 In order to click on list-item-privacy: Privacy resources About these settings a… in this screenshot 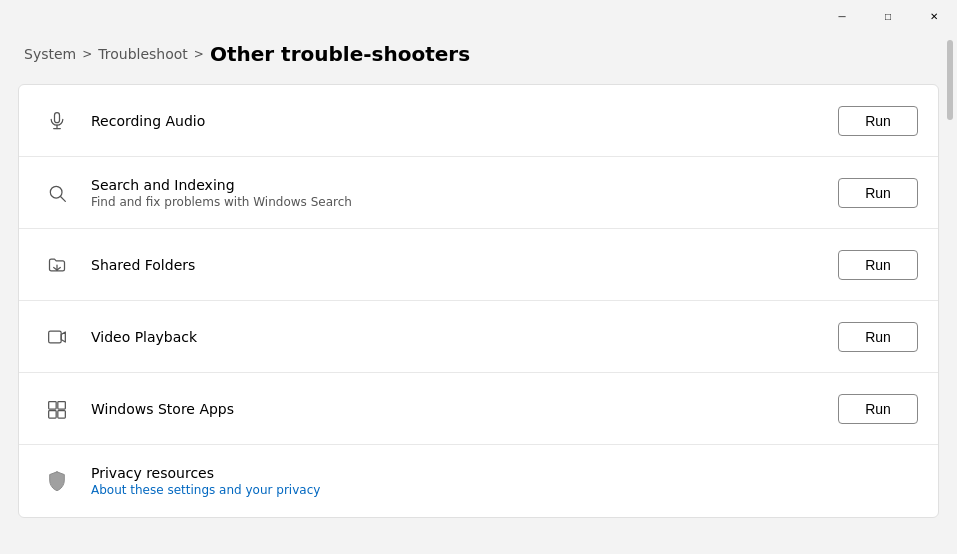, I will do `click(478, 481)`.